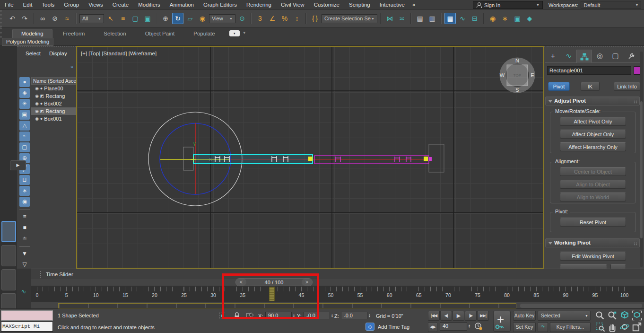 This screenshot has height=333, width=644. Describe the element at coordinates (160, 34) in the screenshot. I see `ribbon-tab-object-paint: Object Paint` at that location.